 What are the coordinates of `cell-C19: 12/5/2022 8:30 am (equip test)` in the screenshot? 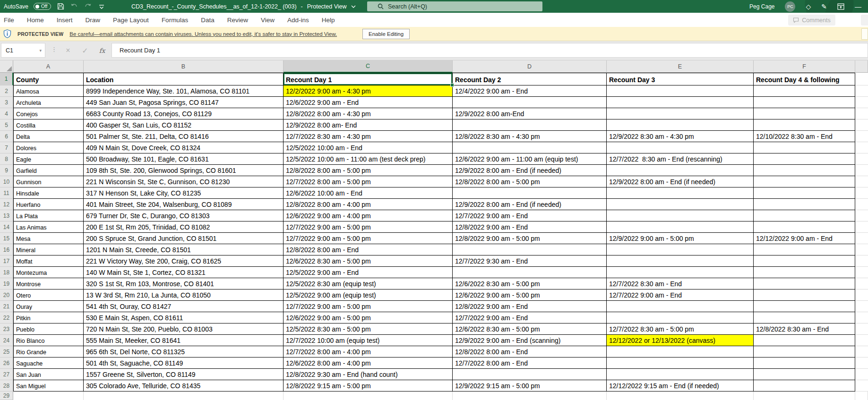 It's located at (368, 284).